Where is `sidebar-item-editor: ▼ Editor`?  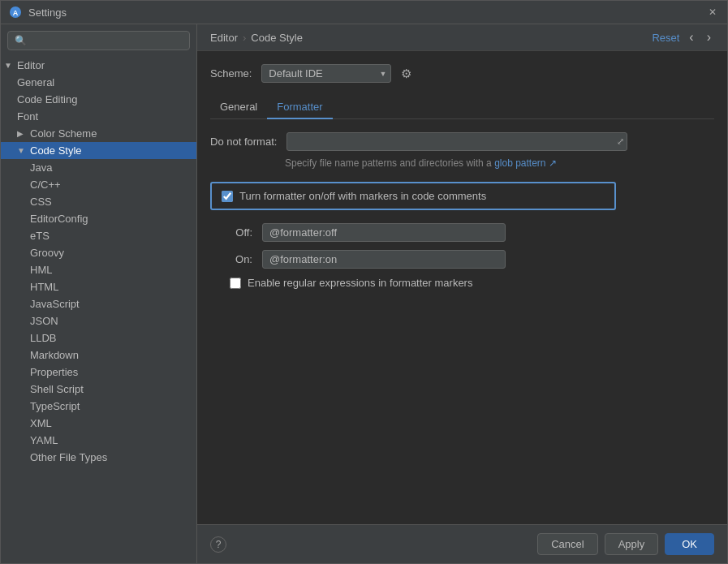 sidebar-item-editor: ▼ Editor is located at coordinates (99, 65).